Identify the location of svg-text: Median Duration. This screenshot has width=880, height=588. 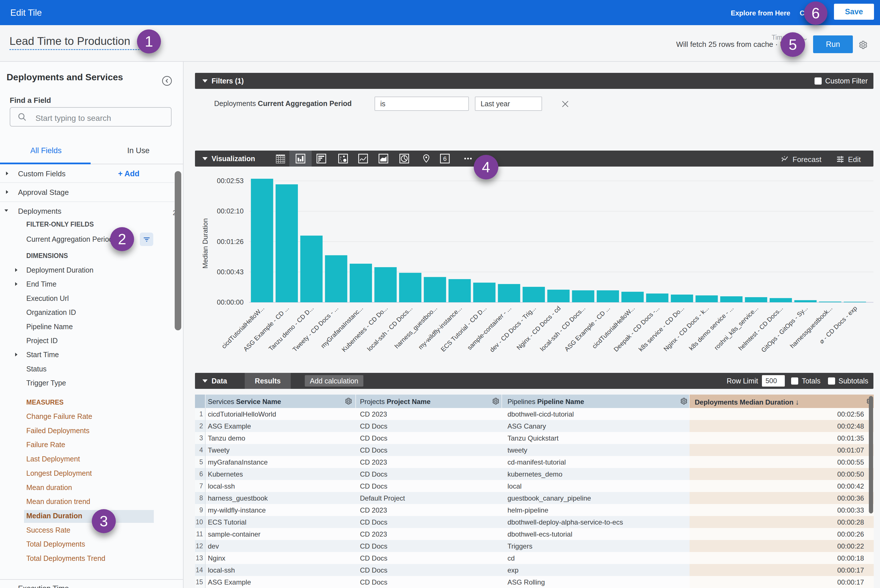
(205, 243).